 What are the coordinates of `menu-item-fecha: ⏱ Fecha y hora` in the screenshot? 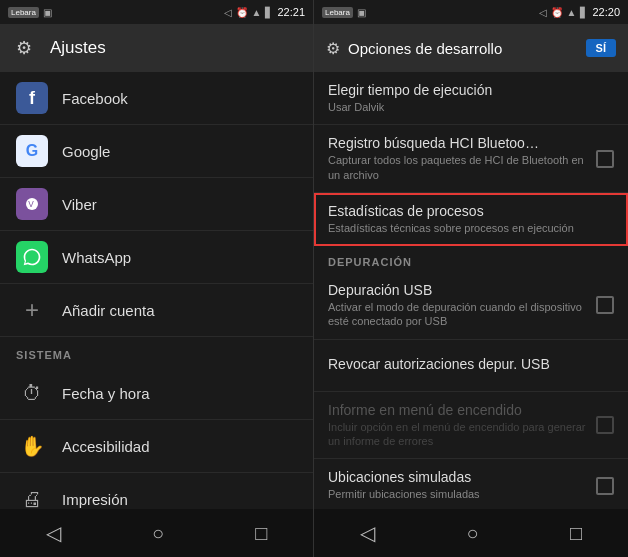 It's located at (156, 394).